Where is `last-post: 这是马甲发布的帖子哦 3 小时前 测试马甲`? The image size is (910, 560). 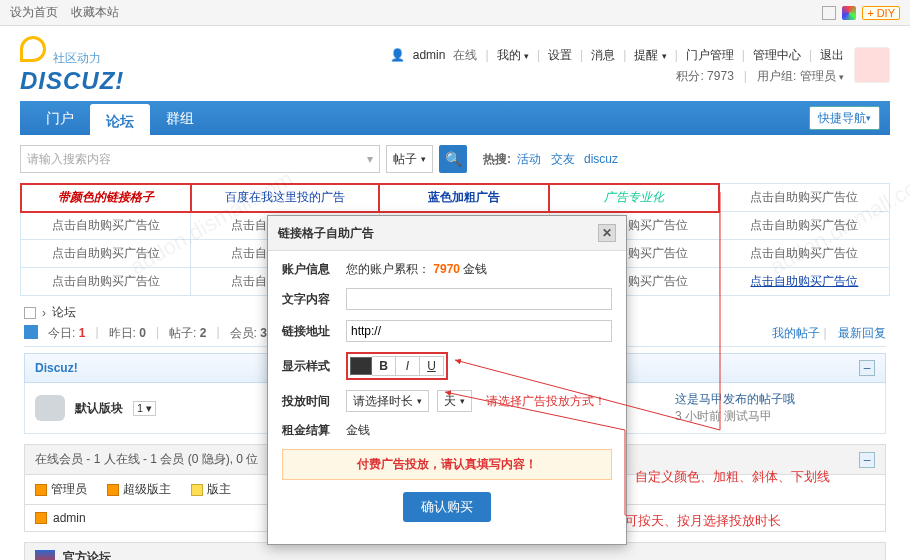 last-post: 这是马甲发布的帖子哦 3 小时前 测试马甲 is located at coordinates (775, 408).